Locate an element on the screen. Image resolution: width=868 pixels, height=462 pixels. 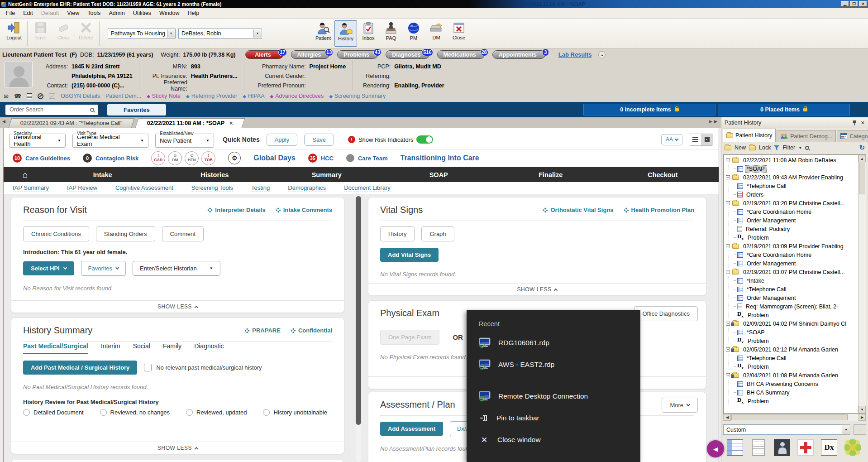
filter-caret-icon: ▼ is located at coordinates (800, 148).